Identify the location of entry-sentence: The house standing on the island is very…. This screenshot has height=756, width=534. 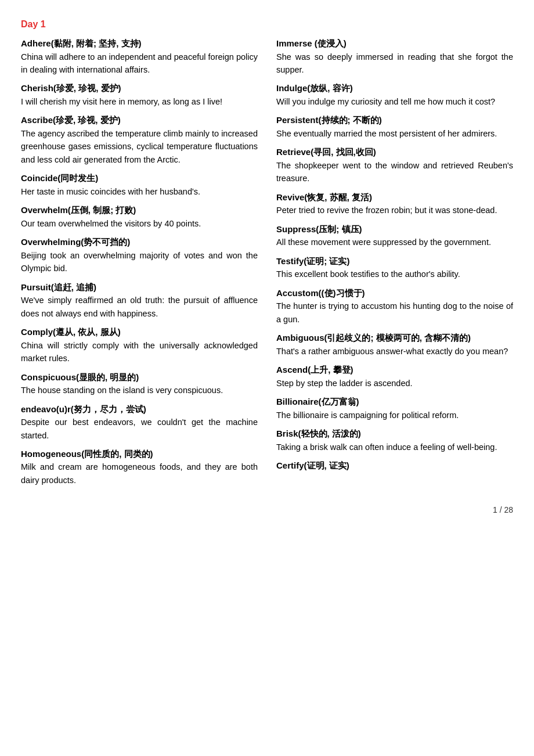
(139, 390).